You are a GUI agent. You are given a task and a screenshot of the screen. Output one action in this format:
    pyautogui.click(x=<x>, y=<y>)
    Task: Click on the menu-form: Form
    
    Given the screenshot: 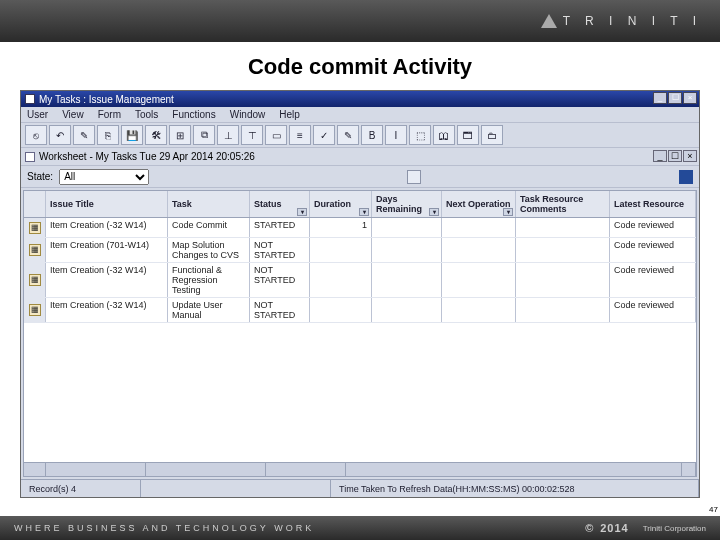 What is the action you would take?
    pyautogui.click(x=110, y=114)
    